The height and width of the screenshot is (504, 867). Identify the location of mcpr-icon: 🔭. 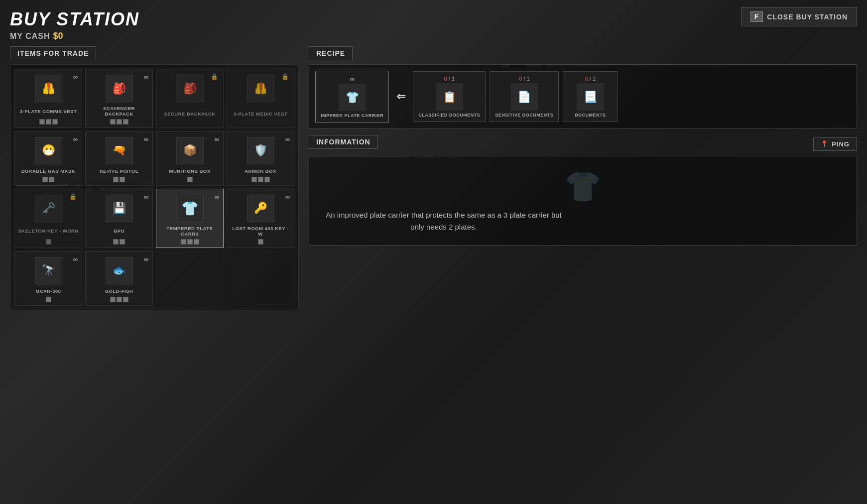
(49, 271).